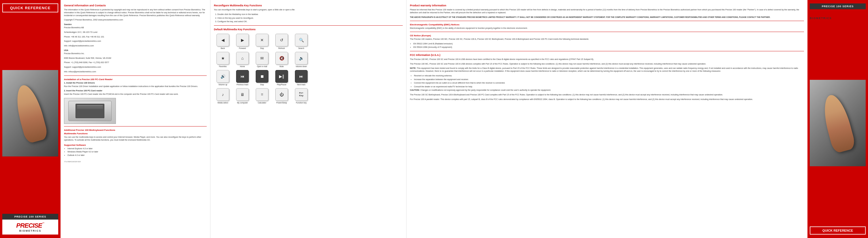 The image size is (868, 238). Describe the element at coordinates (262, 95) in the screenshot. I see `calculator-key-icon: =` at that location.